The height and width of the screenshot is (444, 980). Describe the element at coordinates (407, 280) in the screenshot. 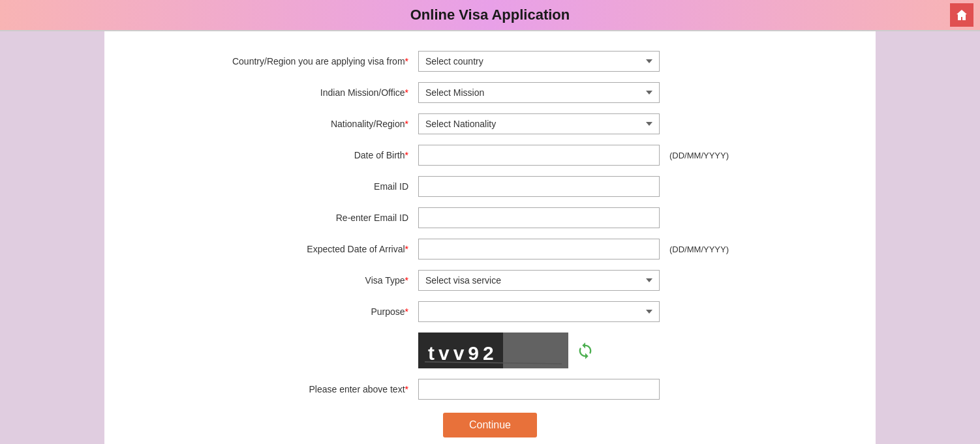

I see `visa-type-required: *` at that location.